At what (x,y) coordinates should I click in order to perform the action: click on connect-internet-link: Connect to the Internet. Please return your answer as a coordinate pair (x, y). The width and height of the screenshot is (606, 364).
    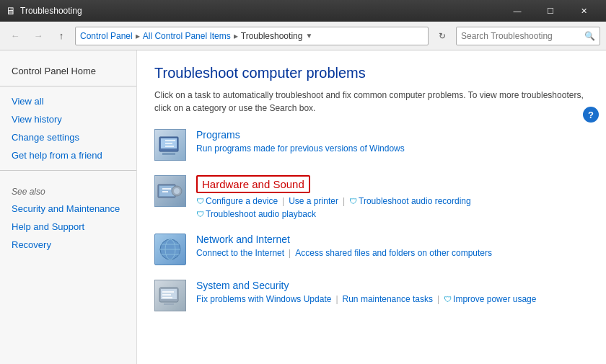
    Looking at the image, I should click on (240, 253).